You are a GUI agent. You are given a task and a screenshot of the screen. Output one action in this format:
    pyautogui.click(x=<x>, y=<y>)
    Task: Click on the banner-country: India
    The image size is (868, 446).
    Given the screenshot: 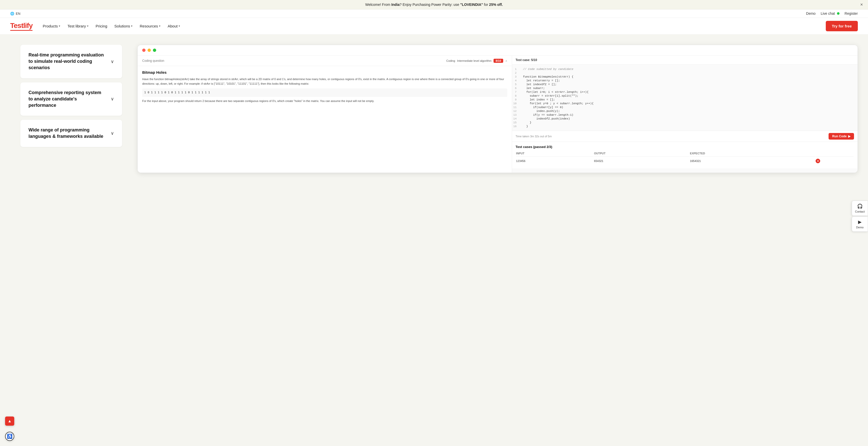 What is the action you would take?
    pyautogui.click(x=396, y=5)
    